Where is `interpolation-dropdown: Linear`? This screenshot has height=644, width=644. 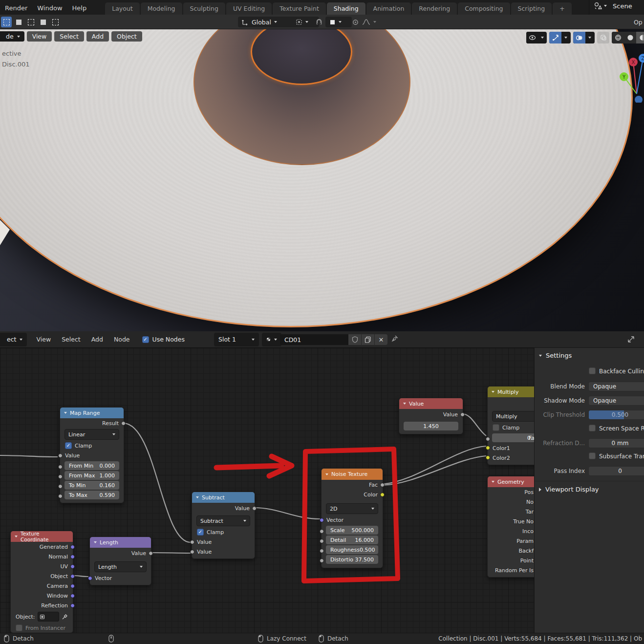
interpolation-dropdown: Linear is located at coordinates (92, 434).